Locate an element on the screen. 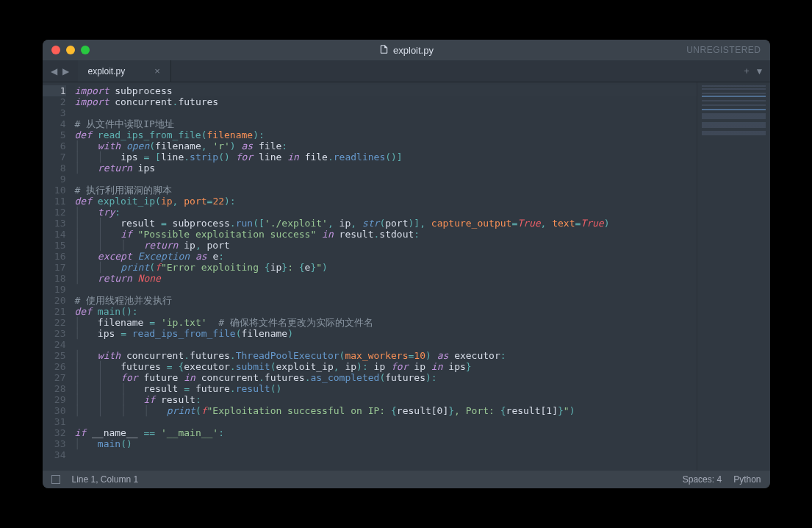 The image size is (812, 528). zoom-window-button is located at coordinates (85, 50).